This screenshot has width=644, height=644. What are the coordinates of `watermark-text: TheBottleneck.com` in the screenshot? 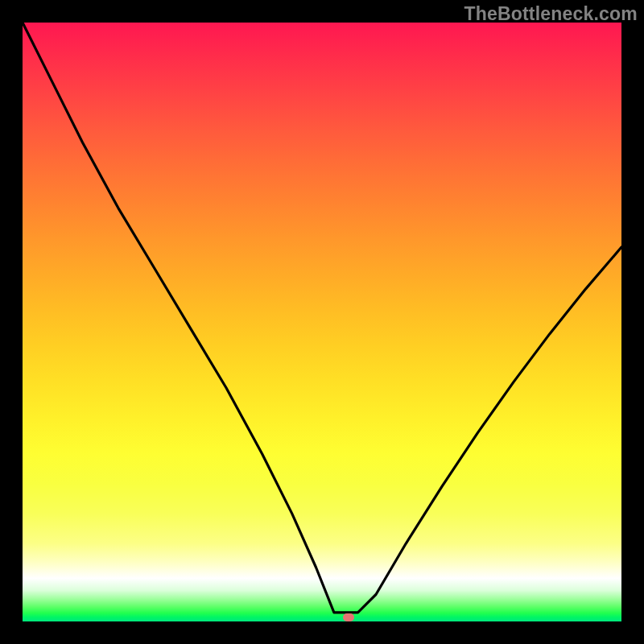 It's located at (551, 14).